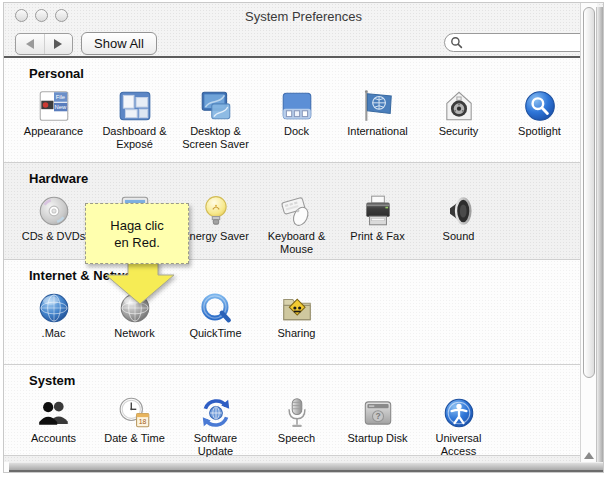 Image resolution: width=611 pixels, height=477 pixels. Describe the element at coordinates (304, 16) in the screenshot. I see `title-bar: System Preferences` at that location.